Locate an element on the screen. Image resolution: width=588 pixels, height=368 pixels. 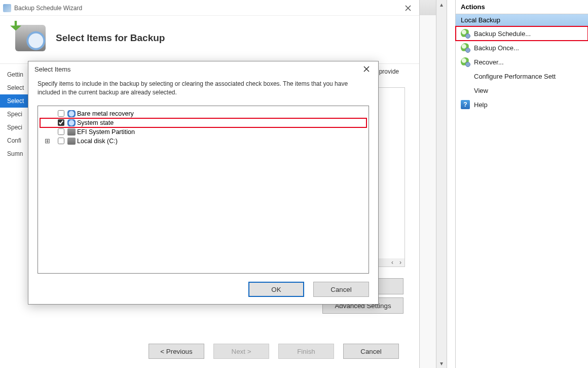
wizard-title: Backup Schedule Wizard is located at coordinates (207, 8).